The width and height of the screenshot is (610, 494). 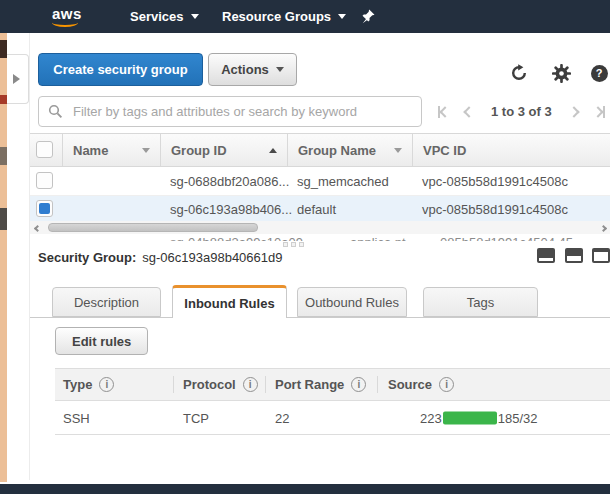 What do you see at coordinates (599, 73) in the screenshot?
I see `help-button: ?` at bounding box center [599, 73].